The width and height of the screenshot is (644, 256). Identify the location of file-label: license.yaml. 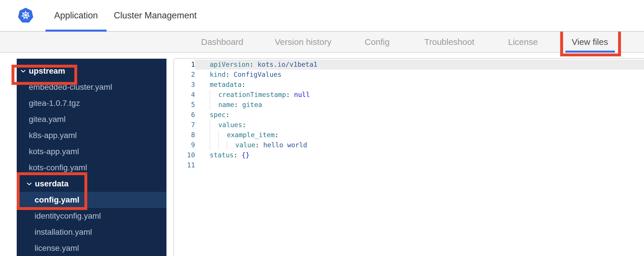
(57, 248).